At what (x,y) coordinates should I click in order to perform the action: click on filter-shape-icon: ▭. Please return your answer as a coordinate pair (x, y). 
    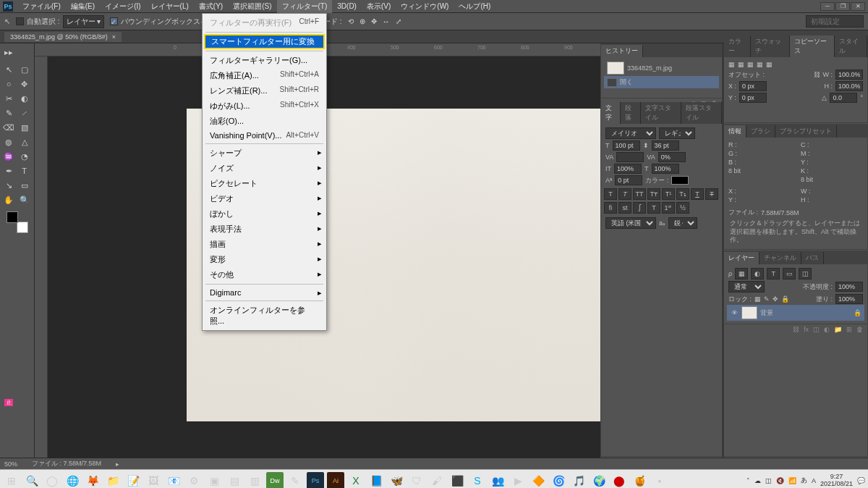
    Looking at the image, I should click on (789, 274).